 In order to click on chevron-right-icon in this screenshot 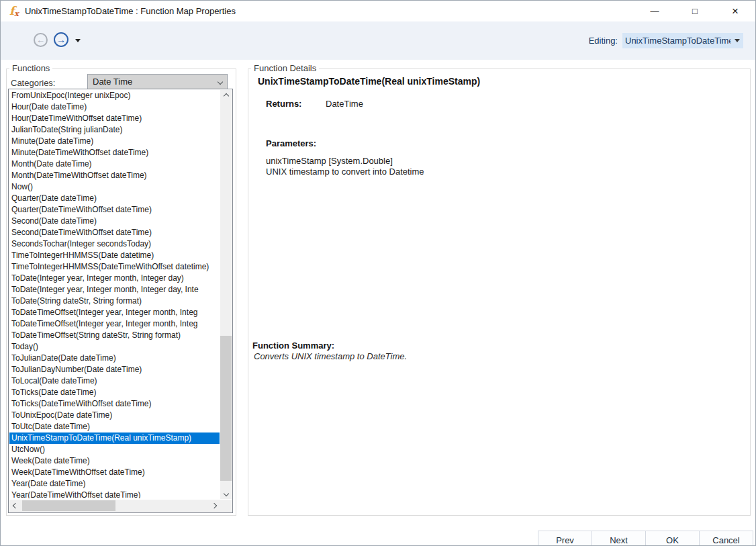, I will do `click(214, 506)`.